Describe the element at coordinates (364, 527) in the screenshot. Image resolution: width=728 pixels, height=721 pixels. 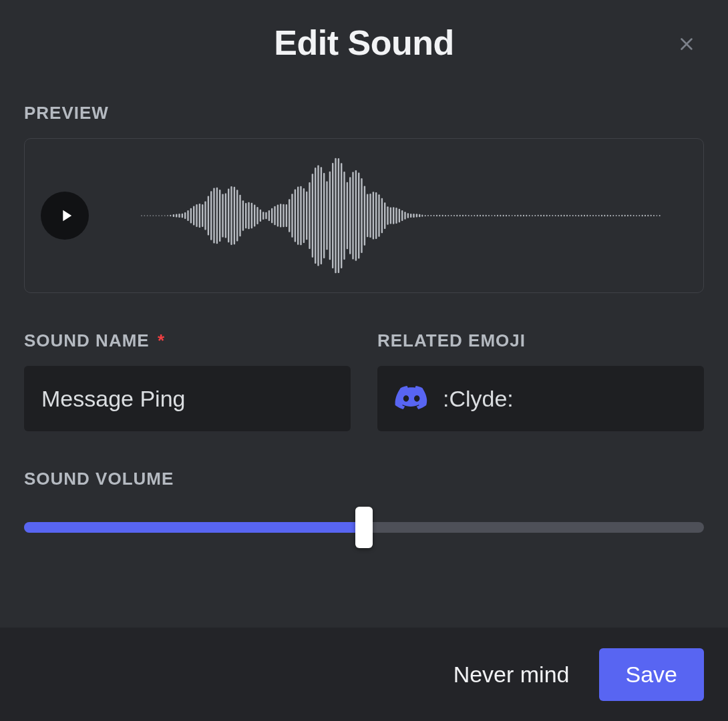
I see `volume-slider` at that location.